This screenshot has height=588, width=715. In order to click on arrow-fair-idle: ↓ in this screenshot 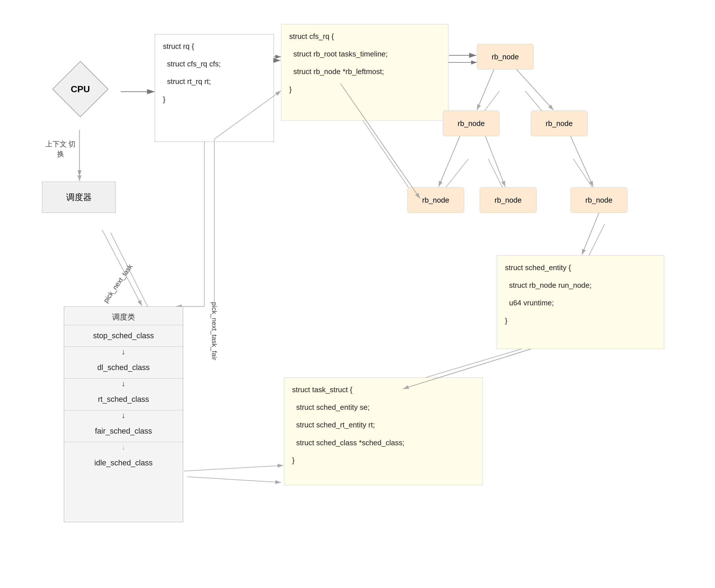, I will do `click(123, 447)`.